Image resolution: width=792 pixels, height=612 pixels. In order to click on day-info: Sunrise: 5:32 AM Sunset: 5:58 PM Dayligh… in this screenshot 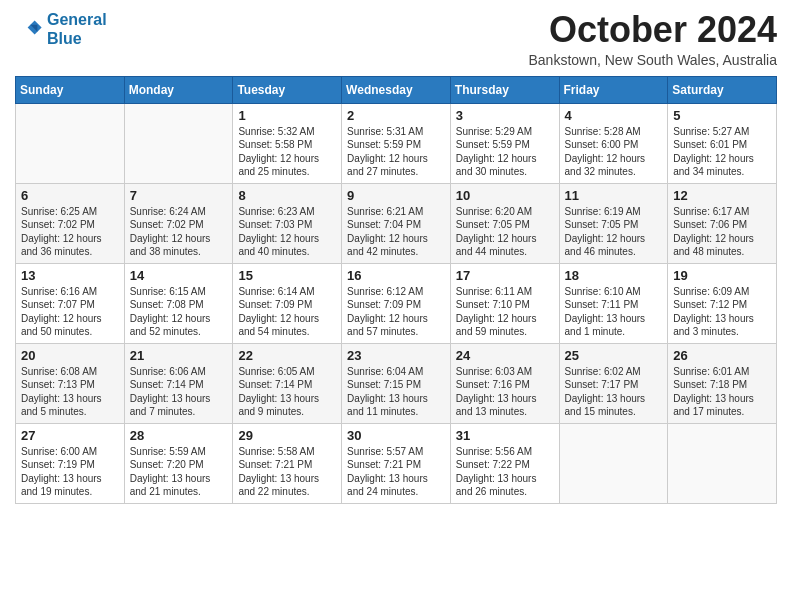, I will do `click(287, 152)`.